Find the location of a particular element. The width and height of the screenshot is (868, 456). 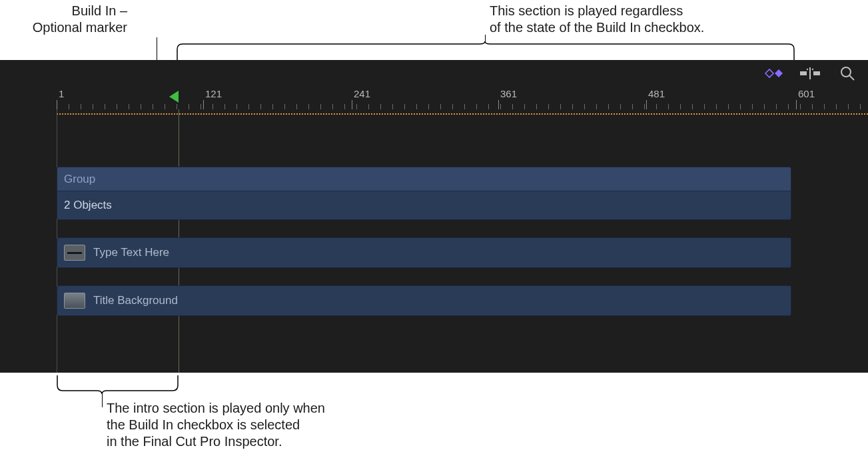

timeline-ruler: 1121241361481601 is located at coordinates (434, 98).